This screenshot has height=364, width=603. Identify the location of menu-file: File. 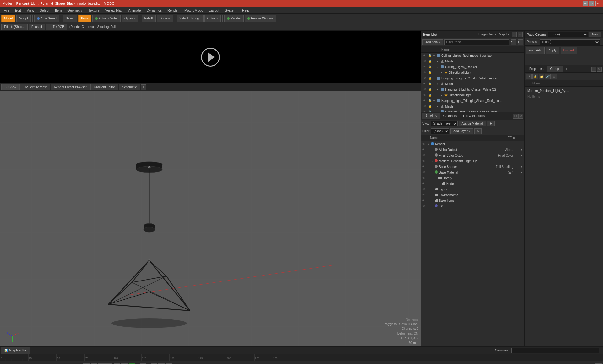
(7, 10).